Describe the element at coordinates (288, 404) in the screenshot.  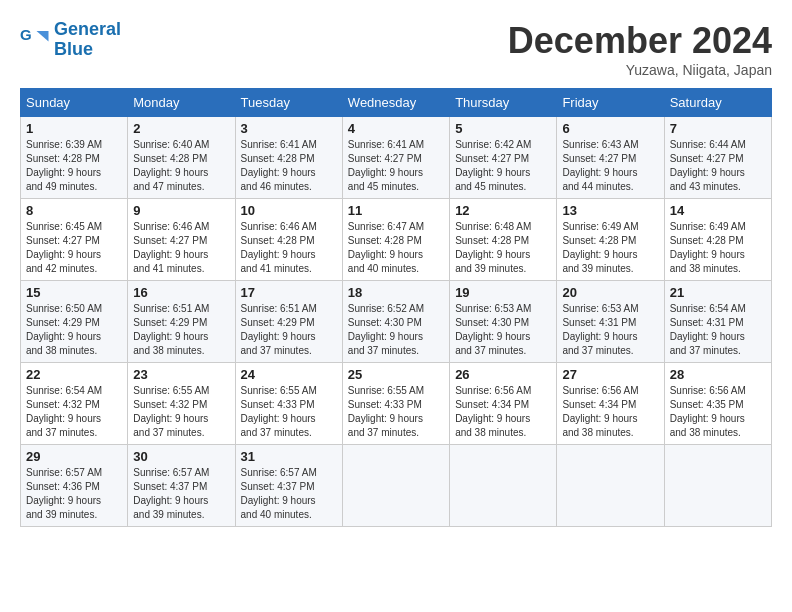
I see `calendar-cell: 24Sunrise: 6:55 AMSunset: 4:33 PMDayligh…` at that location.